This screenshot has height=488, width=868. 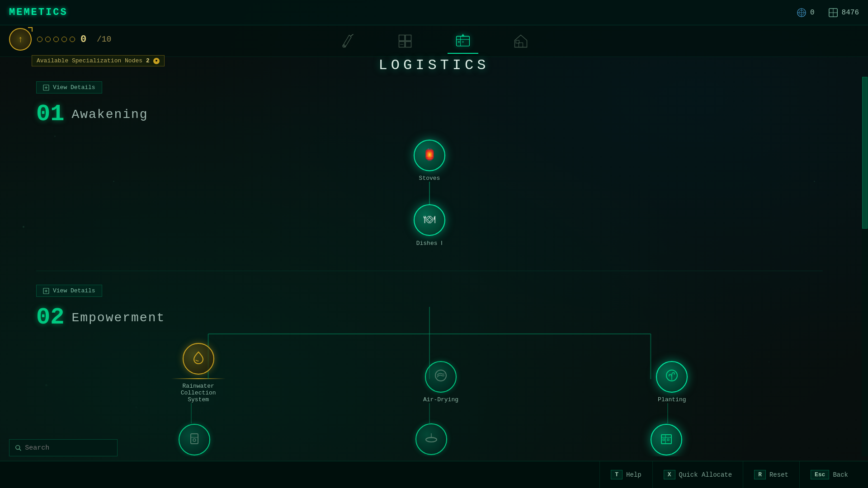 I want to click on ctrl-help: T Help, so click(x=626, y=474).